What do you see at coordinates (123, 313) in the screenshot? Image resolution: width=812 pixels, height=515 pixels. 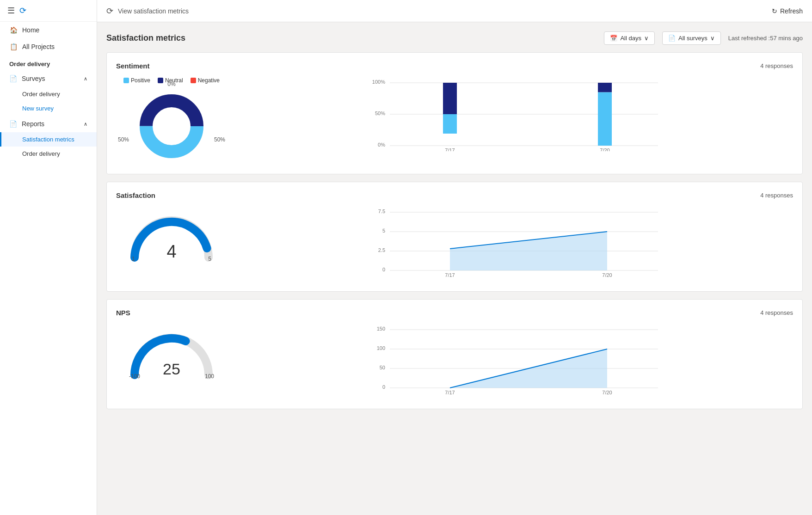 I see `nps-title: NPS` at bounding box center [123, 313].